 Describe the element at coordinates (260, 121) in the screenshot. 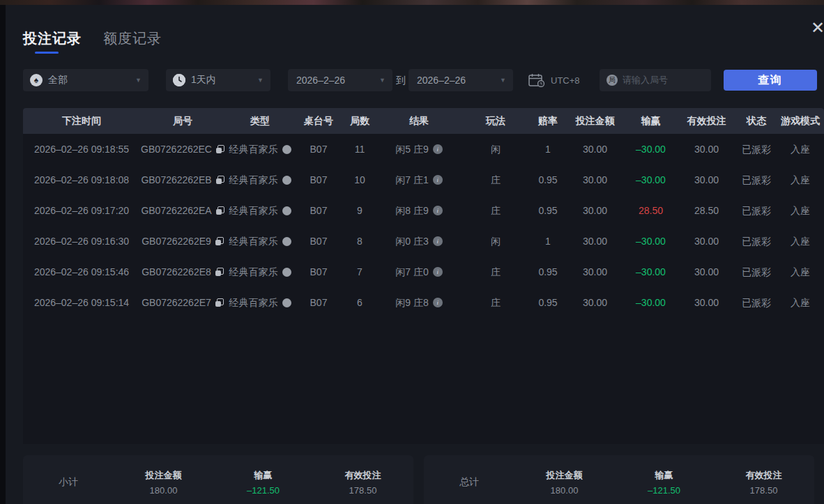

I see `col-header-type: 类型` at that location.